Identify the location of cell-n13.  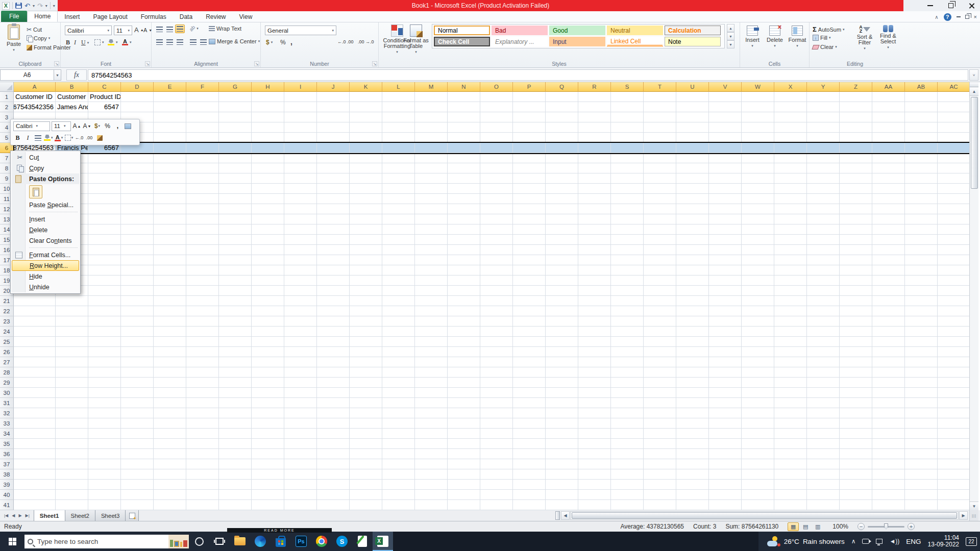
(464, 219).